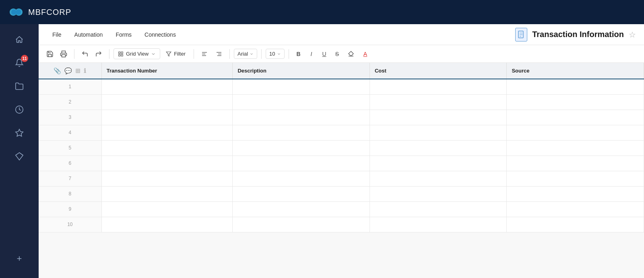  Describe the element at coordinates (341, 209) in the screenshot. I see `table-row: 9` at that location.